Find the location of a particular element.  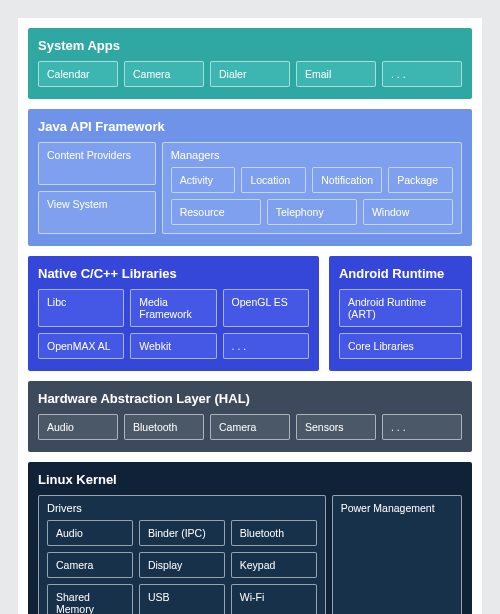

lib-more: . . . is located at coordinates (266, 346).